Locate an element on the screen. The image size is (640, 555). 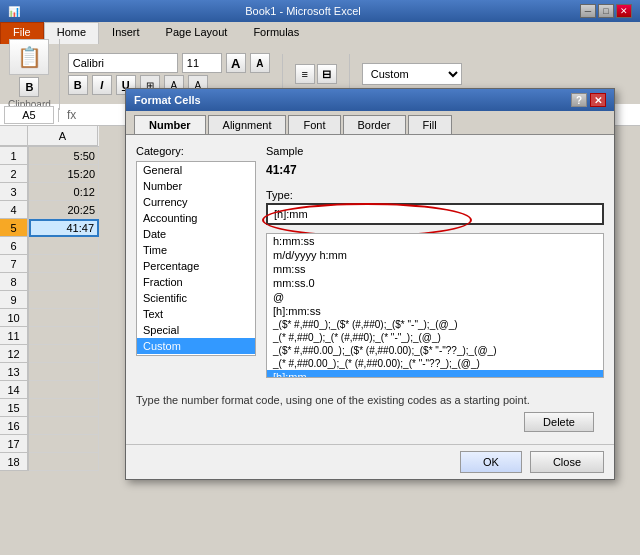
category-date: Date is located at coordinates (196, 234).